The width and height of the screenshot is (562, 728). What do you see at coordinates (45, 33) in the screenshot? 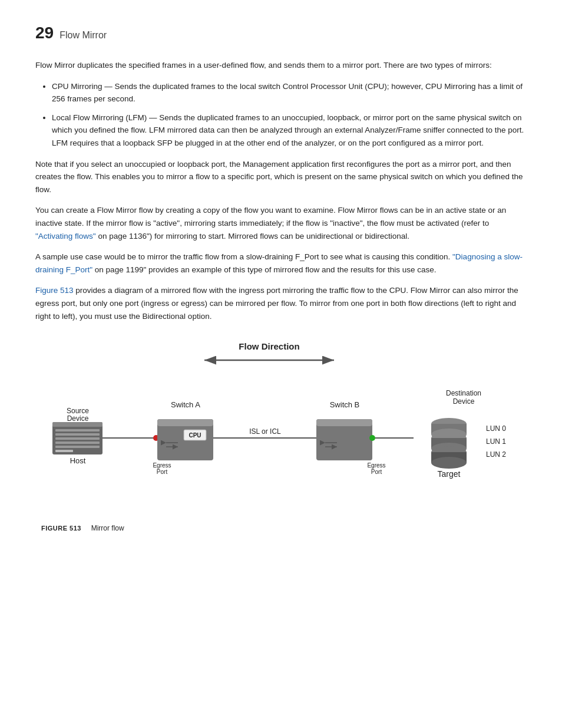
I see `chapter-number: 29` at bounding box center [45, 33].